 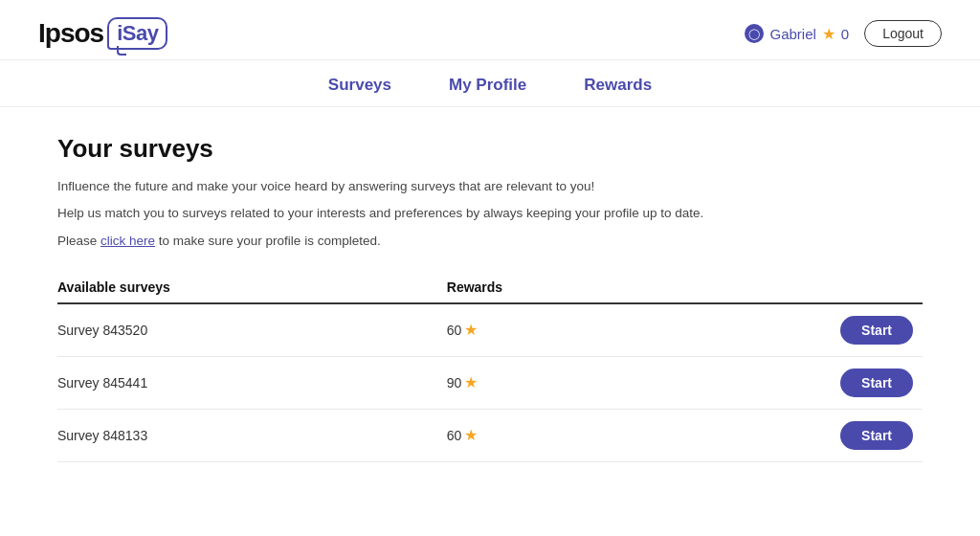 What do you see at coordinates (555, 383) in the screenshot?
I see `rewards-value: 90★` at bounding box center [555, 383].